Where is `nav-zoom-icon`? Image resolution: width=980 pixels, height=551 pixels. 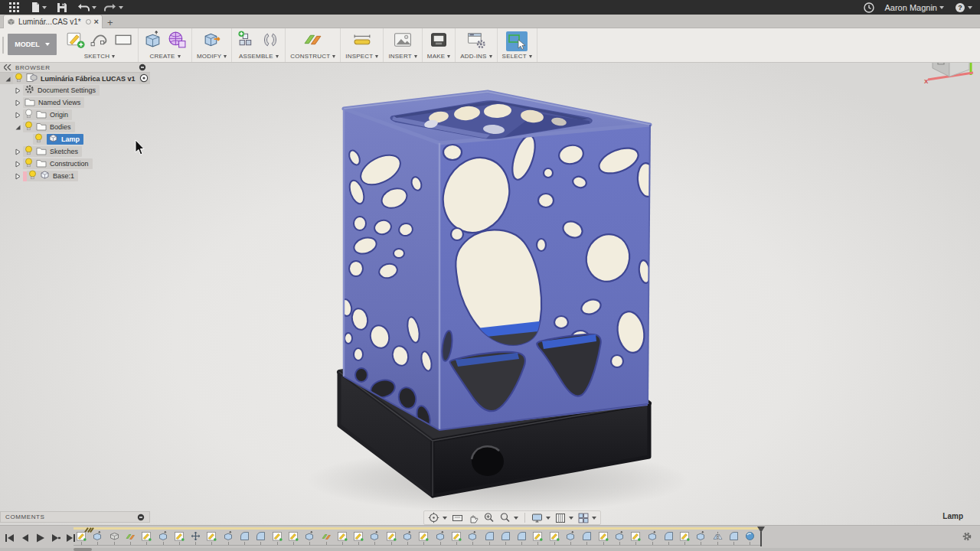 nav-zoom-icon is located at coordinates (488, 517).